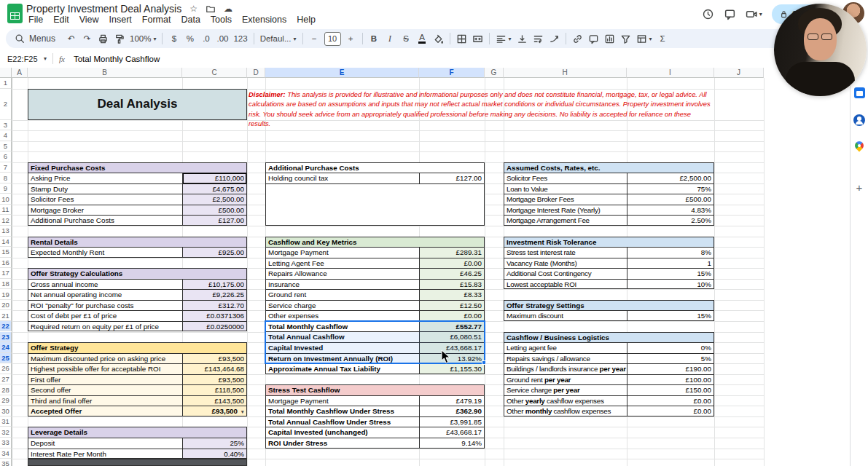 This screenshot has width=868, height=466. What do you see at coordinates (859, 120) in the screenshot?
I see `contacts-icon` at bounding box center [859, 120].